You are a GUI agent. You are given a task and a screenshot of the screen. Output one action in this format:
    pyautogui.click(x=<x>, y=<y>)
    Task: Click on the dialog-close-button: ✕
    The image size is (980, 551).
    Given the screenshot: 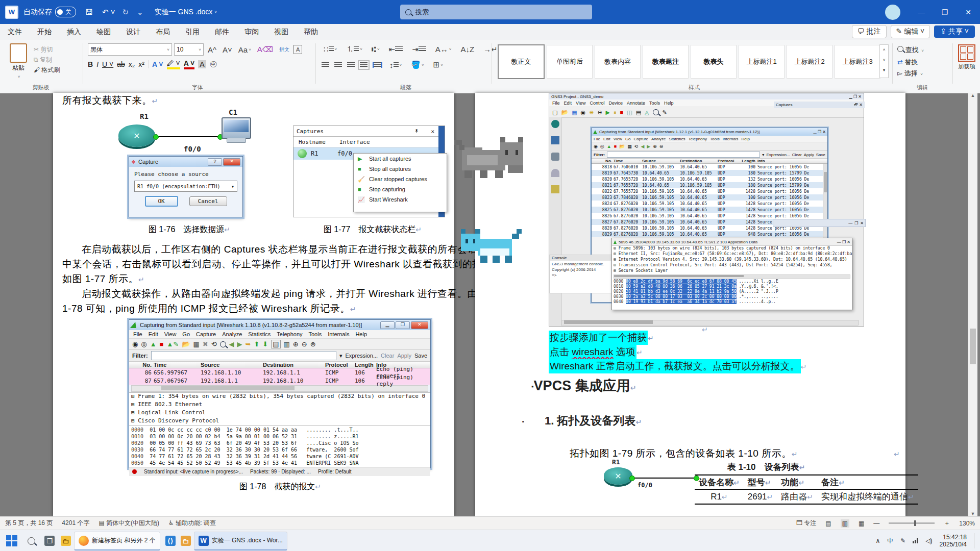 What is the action you would take?
    pyautogui.click(x=232, y=162)
    